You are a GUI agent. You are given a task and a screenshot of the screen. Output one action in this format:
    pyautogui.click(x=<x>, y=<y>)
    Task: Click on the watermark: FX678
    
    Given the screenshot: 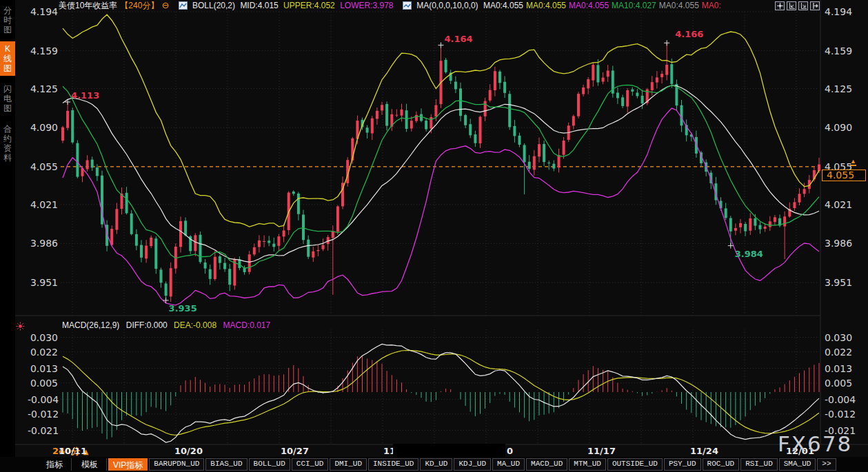 What is the action you would take?
    pyautogui.click(x=815, y=444)
    